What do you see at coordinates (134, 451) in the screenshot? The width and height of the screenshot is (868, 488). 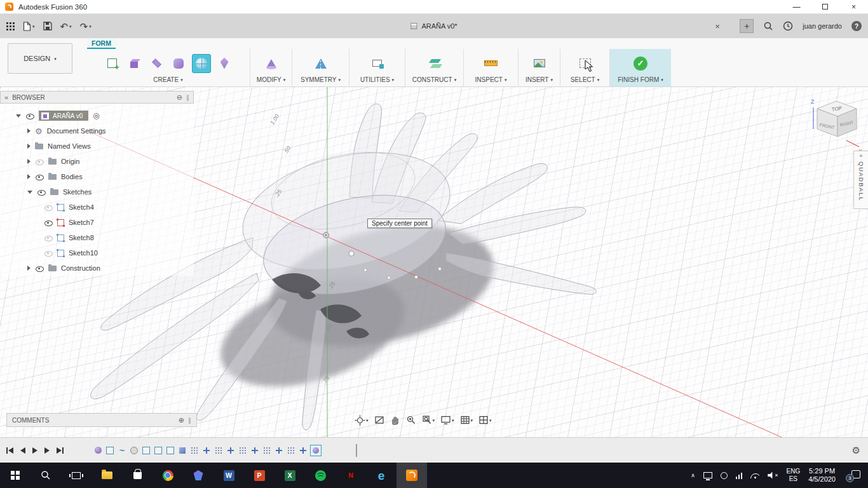 I see `timeline-item-patch` at bounding box center [134, 451].